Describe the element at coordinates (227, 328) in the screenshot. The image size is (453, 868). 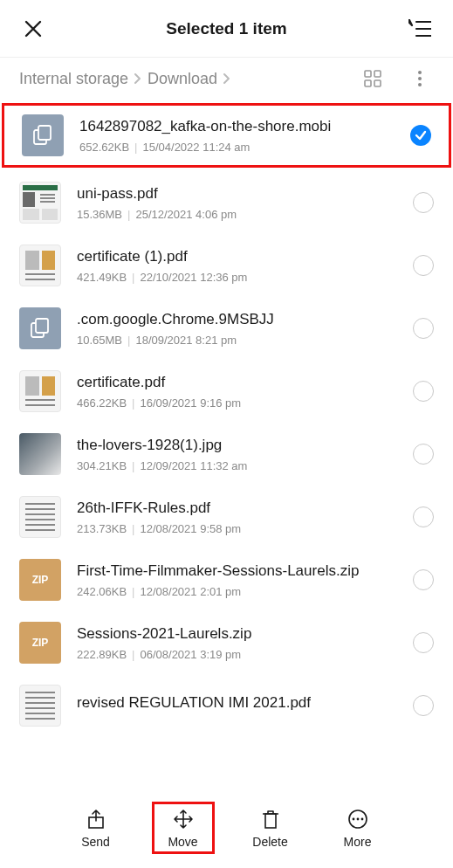
I see `list-item: .com.google.Chrome.9MSBJJ 10.65MB|18/09/…` at that location.